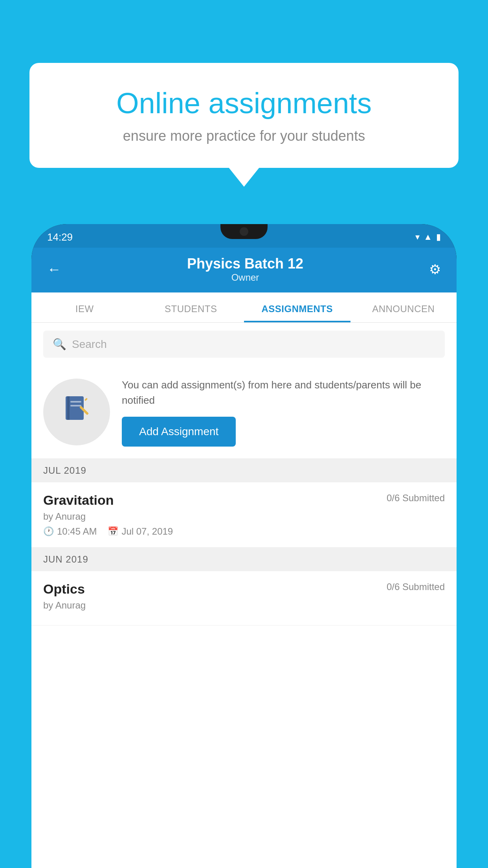  What do you see at coordinates (244, 103) in the screenshot?
I see `speech-bubble-title: Online assignments` at bounding box center [244, 103].